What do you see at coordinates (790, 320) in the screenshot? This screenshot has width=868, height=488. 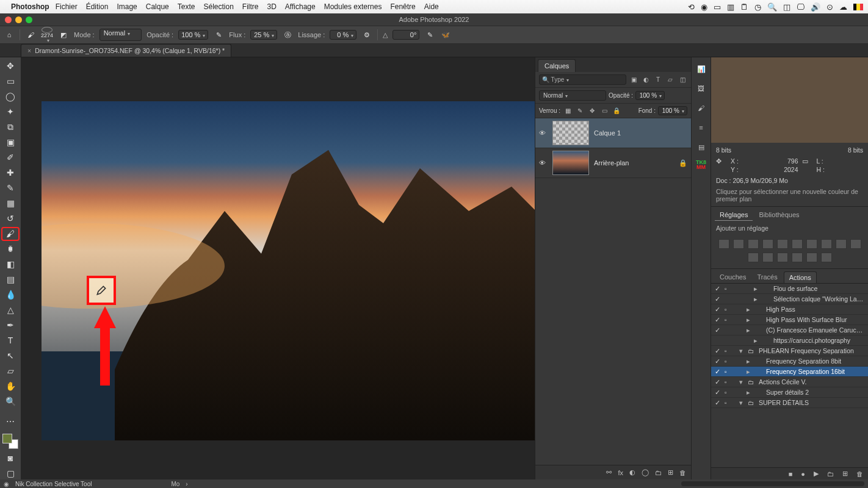 I see `action-row: ✓▫▸High Pass With Surface Blur` at bounding box center [790, 320].